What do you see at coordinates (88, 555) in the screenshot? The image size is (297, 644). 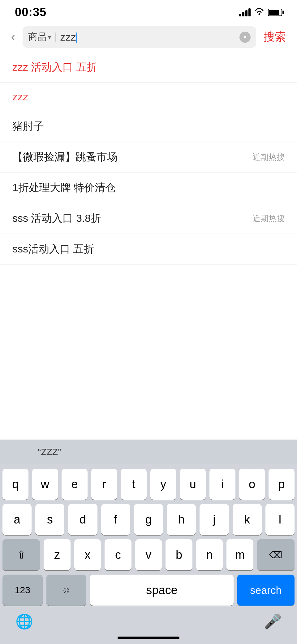 I see `key-x: x` at bounding box center [88, 555].